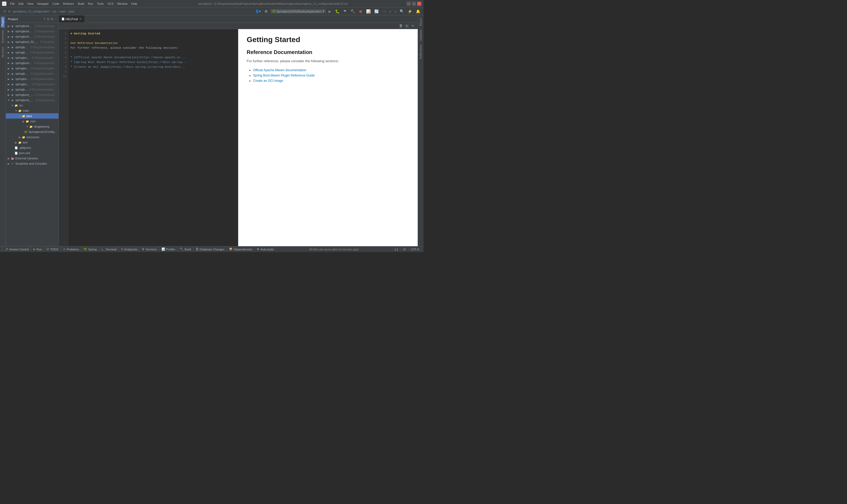  I want to click on menu-view: View, so click(31, 4).